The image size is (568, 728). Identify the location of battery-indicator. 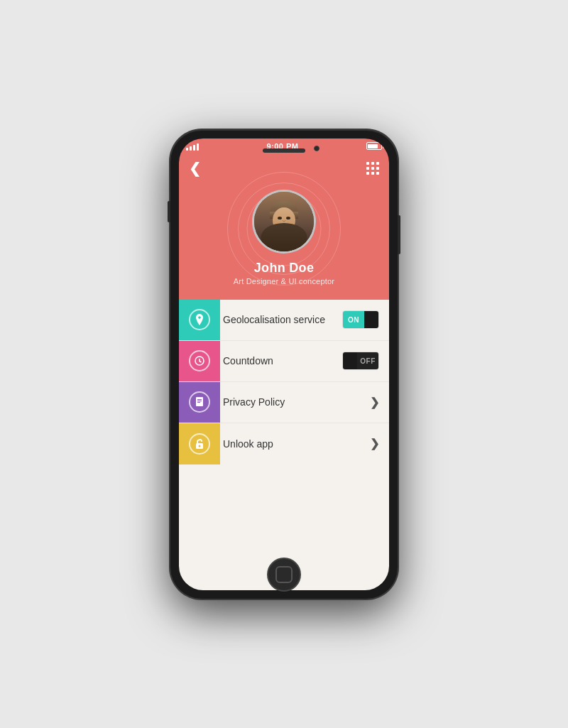
(374, 146).